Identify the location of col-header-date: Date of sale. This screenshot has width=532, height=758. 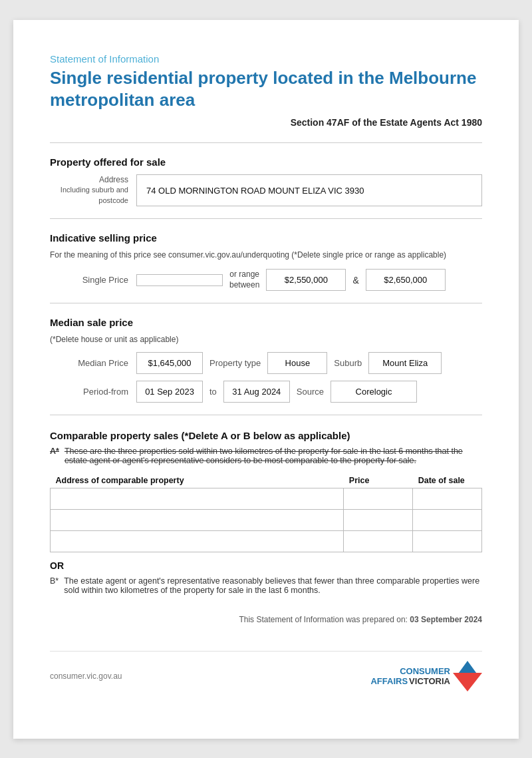
(448, 480).